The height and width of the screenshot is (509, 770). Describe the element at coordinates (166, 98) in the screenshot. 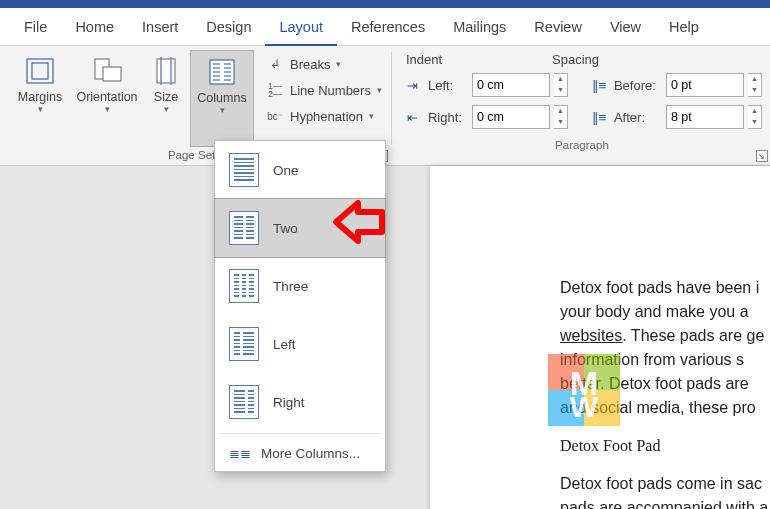

I see `size-button: Size ▾` at that location.